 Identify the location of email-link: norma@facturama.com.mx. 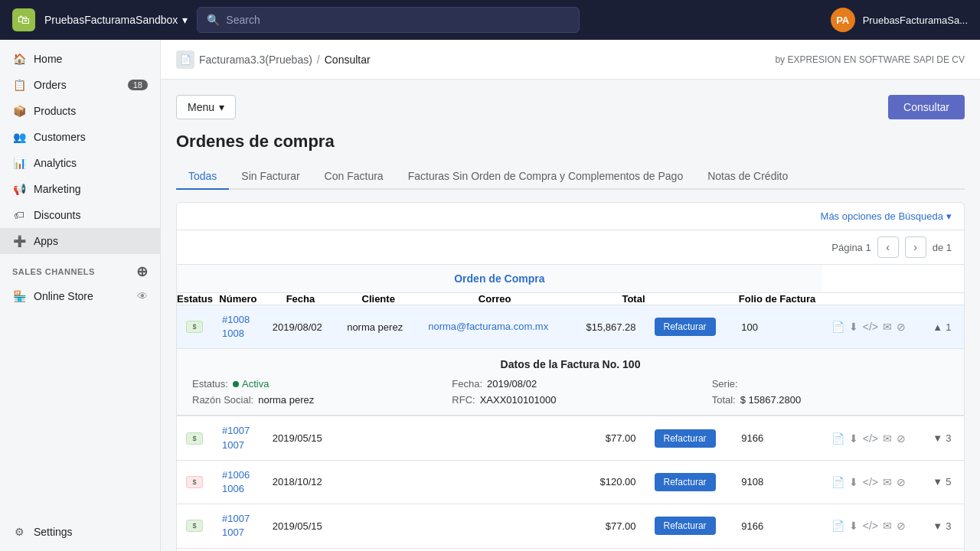
(495, 327).